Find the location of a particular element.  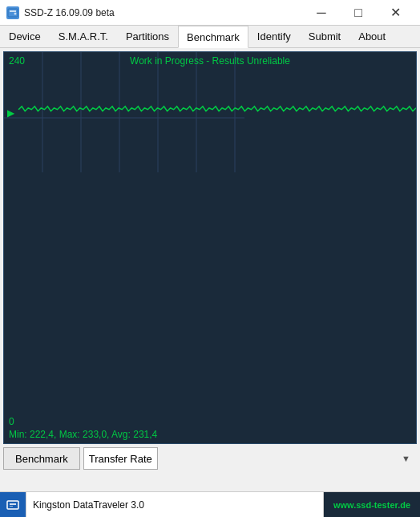

disk-icon is located at coordinates (13, 13).